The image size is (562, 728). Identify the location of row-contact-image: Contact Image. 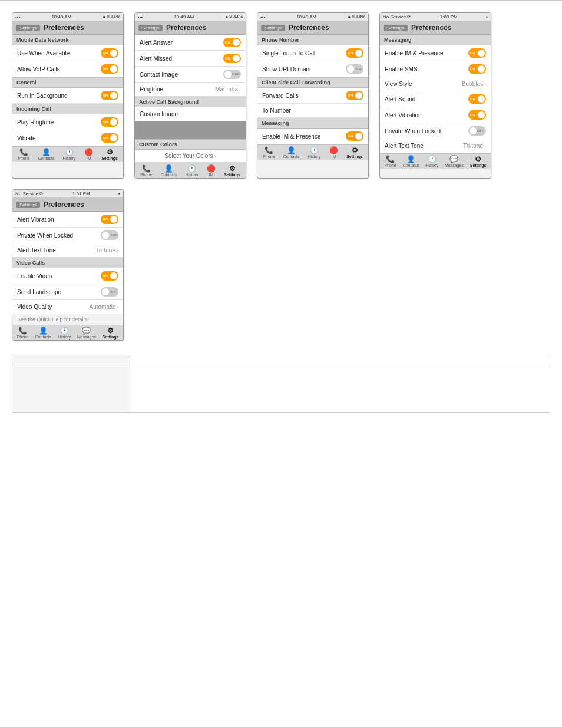
(190, 74).